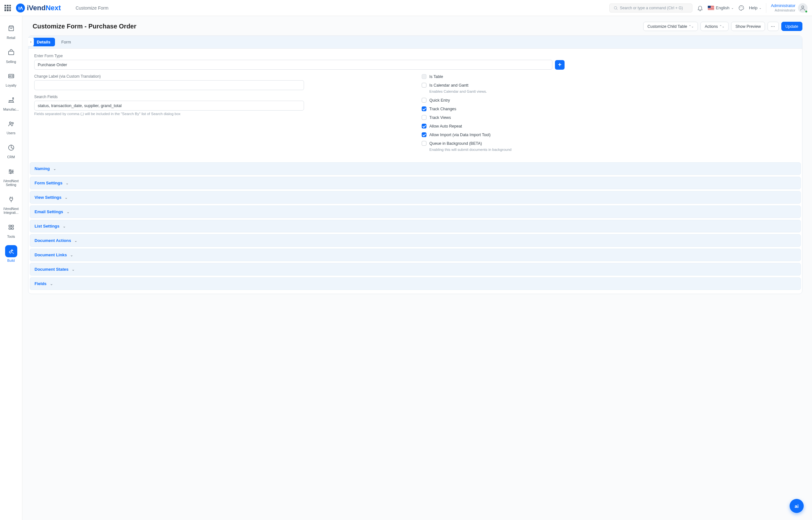 This screenshot has width=812, height=520. I want to click on brand-prefix: iVend, so click(36, 8).